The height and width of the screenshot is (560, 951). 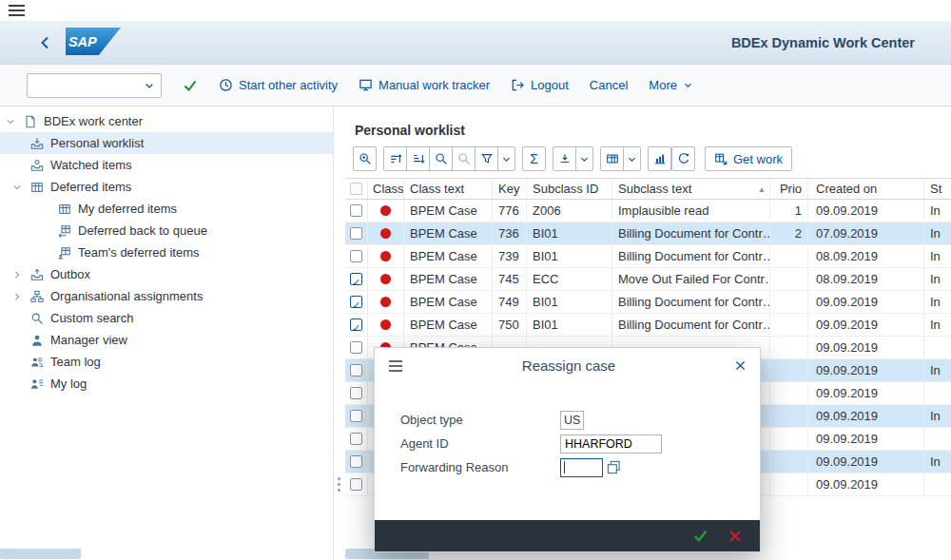 What do you see at coordinates (17, 10) in the screenshot?
I see `app-menu-icon` at bounding box center [17, 10].